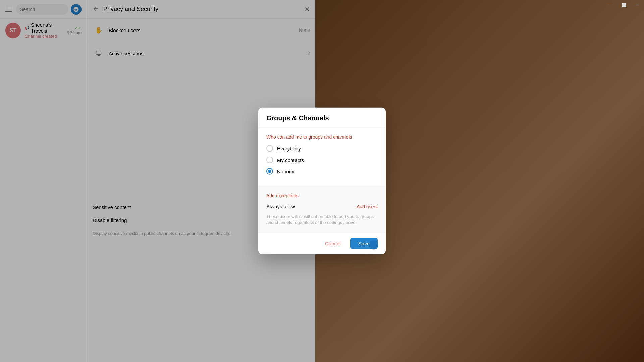 The image size is (644, 362). What do you see at coordinates (322, 137) in the screenshot?
I see `section-title: Who can add me to groups and channels` at bounding box center [322, 137].